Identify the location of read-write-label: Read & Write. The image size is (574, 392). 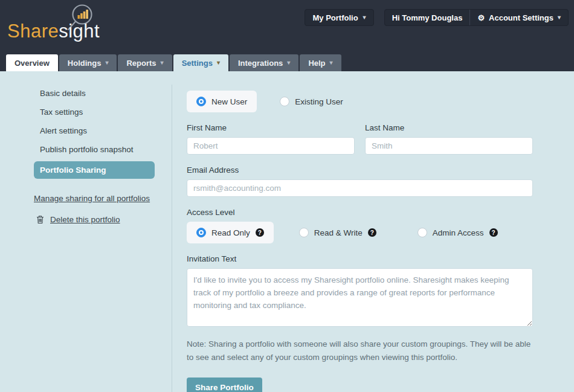
(338, 233).